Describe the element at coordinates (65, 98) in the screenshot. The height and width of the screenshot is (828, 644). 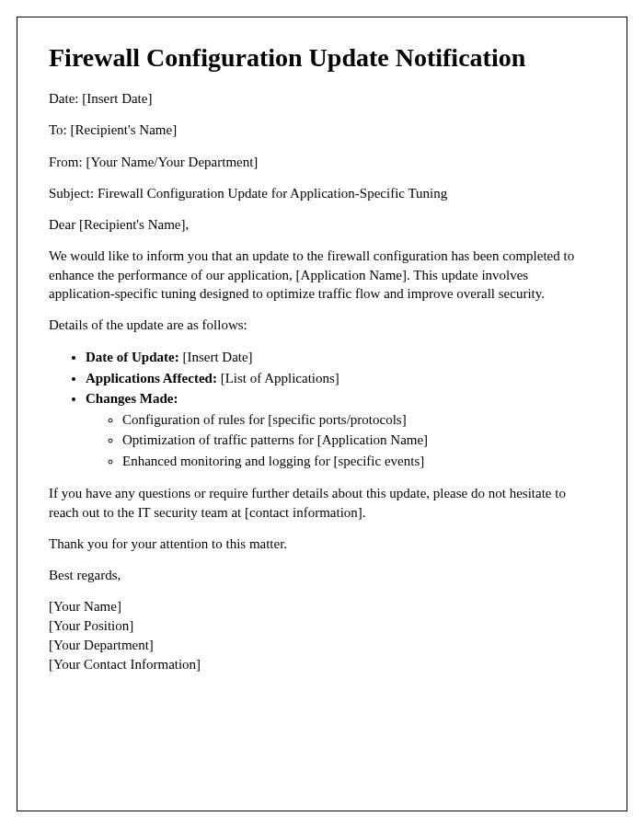
I see `date-label: Date:` at that location.